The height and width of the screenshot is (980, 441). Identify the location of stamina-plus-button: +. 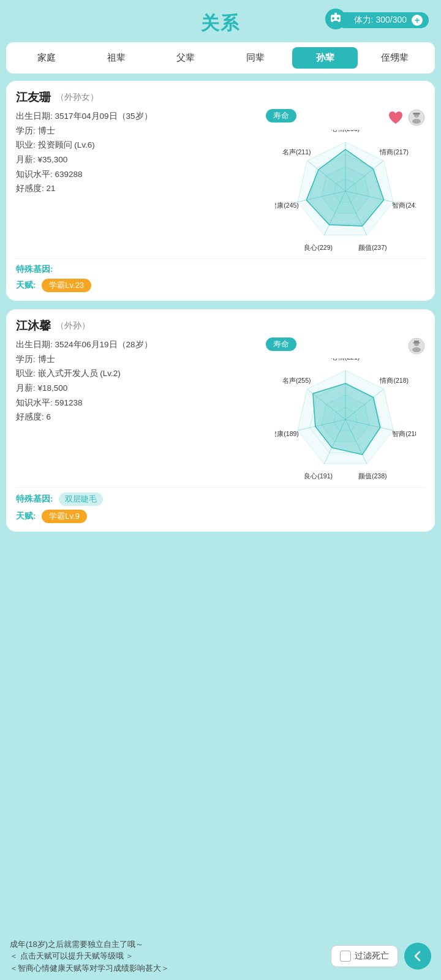
(417, 20).